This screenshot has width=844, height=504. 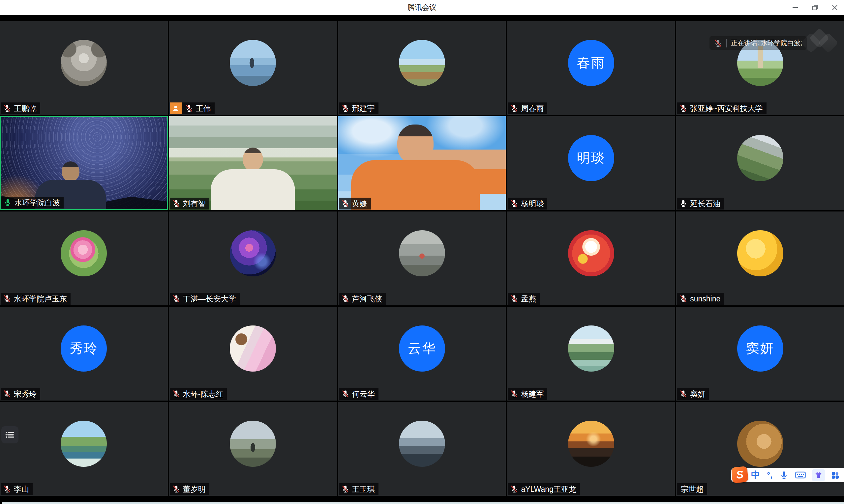 What do you see at coordinates (84, 68) in the screenshot?
I see `participant-tile: 王鹏乾` at bounding box center [84, 68].